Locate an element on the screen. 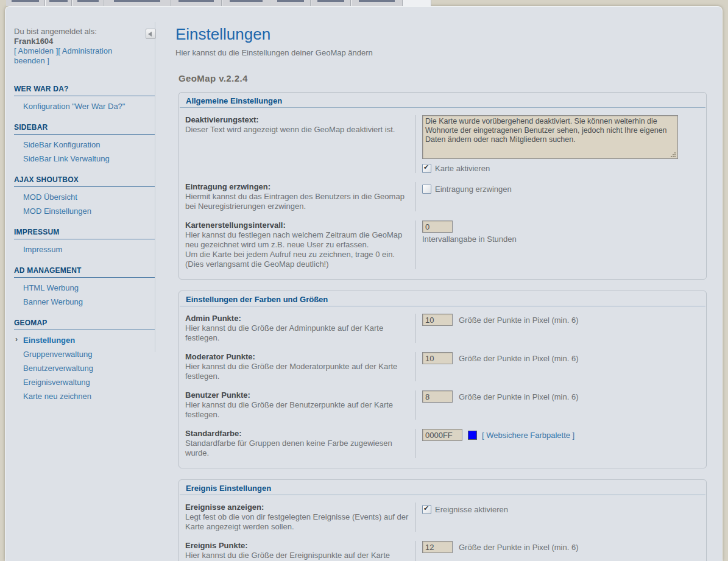  sidebar-item-label: Karte neu zeichnen is located at coordinates (57, 396).